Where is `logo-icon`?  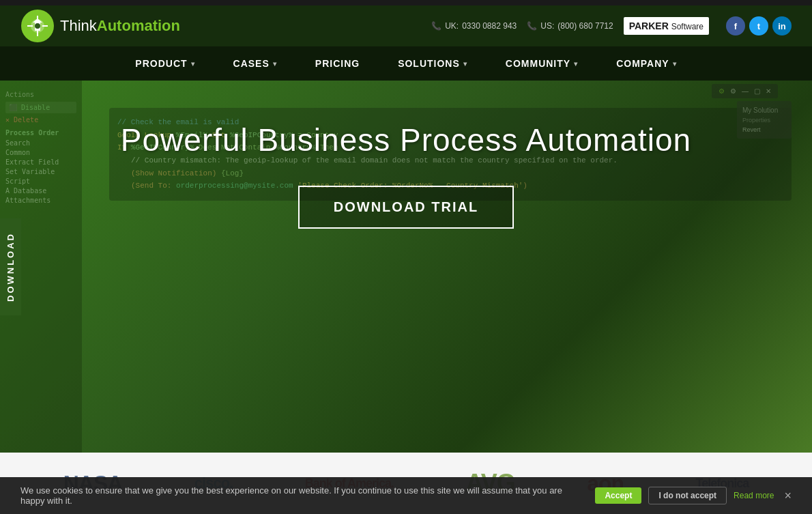 logo-icon is located at coordinates (38, 26).